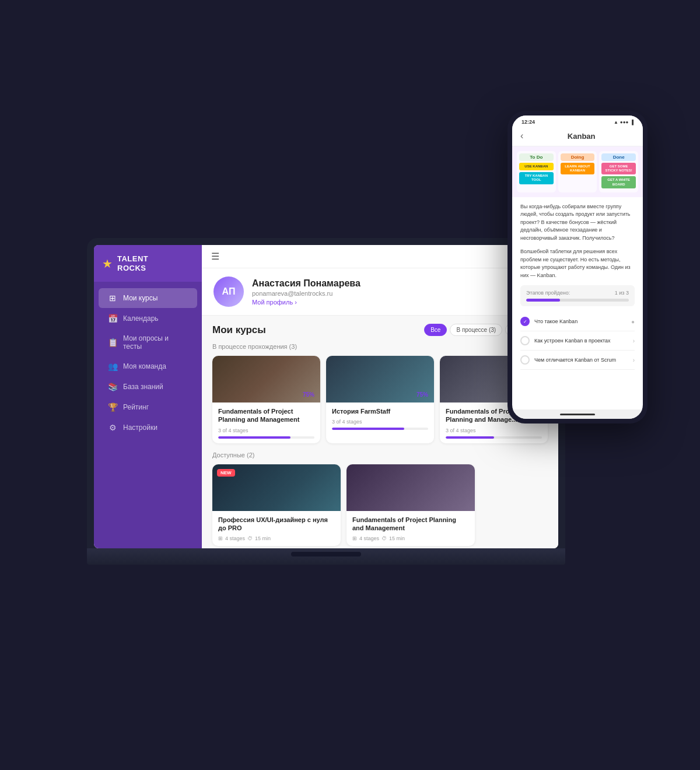  Describe the element at coordinates (578, 414) in the screenshot. I see `phone-bottom-nav` at that location.